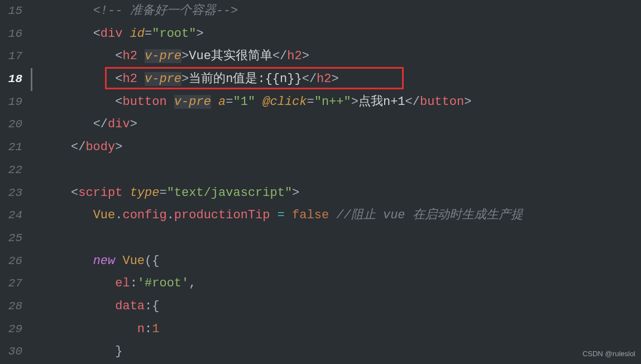 The height and width of the screenshot is (364, 641). Describe the element at coordinates (166, 11) in the screenshot. I see `comment: <!-- 准备好一个容器-->` at that location.